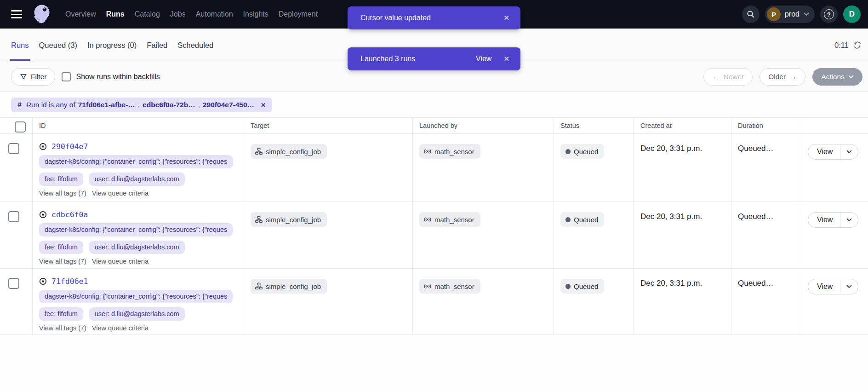 The height and width of the screenshot is (392, 868). Describe the element at coordinates (70, 282) in the screenshot. I see `run-id-link: 71fd06e1` at that location.